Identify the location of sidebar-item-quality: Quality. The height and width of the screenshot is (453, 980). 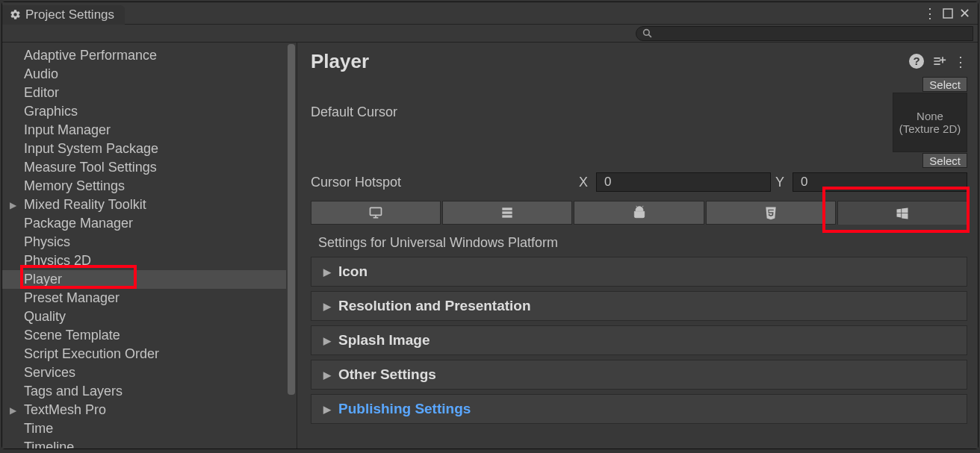
(144, 316).